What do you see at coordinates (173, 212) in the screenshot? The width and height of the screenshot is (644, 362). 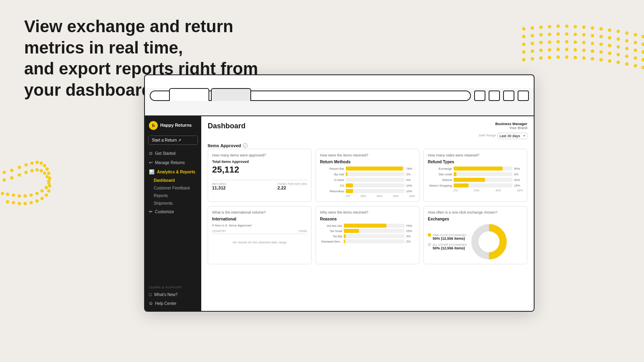 I see `sidebar-item-customize: ✏ Customize` at bounding box center [173, 212].